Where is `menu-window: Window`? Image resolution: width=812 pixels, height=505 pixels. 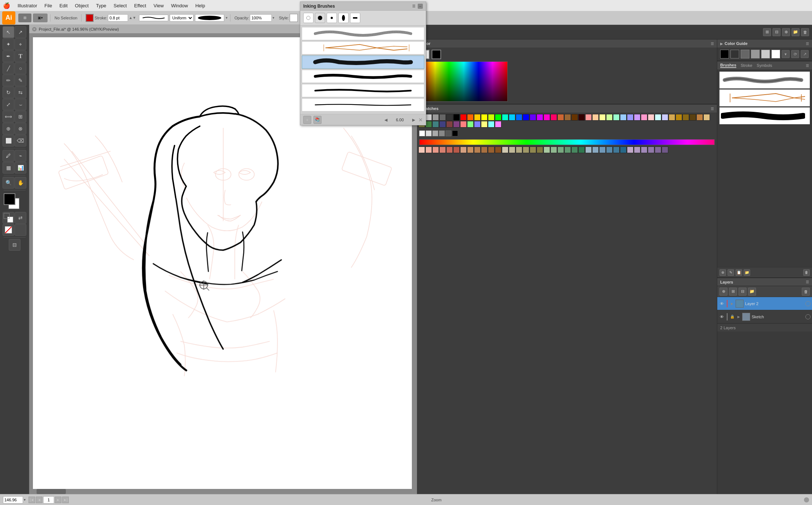 menu-window: Window is located at coordinates (180, 6).